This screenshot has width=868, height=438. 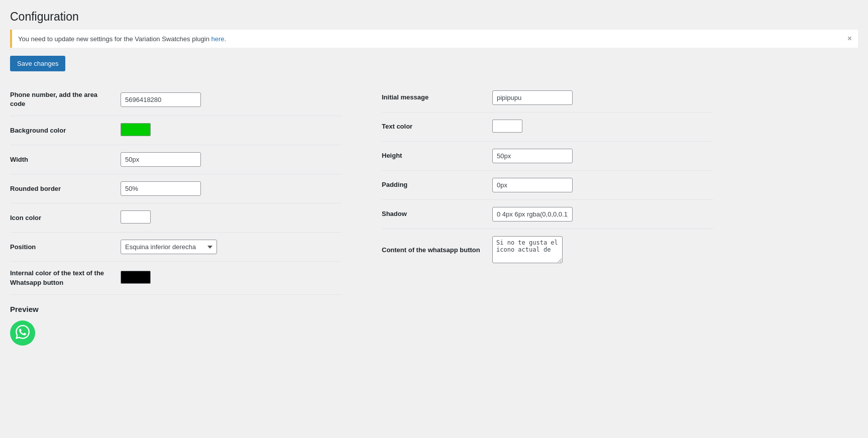 I want to click on field-position: Position Esquina inferior derecha Esquin…, so click(x=176, y=247).